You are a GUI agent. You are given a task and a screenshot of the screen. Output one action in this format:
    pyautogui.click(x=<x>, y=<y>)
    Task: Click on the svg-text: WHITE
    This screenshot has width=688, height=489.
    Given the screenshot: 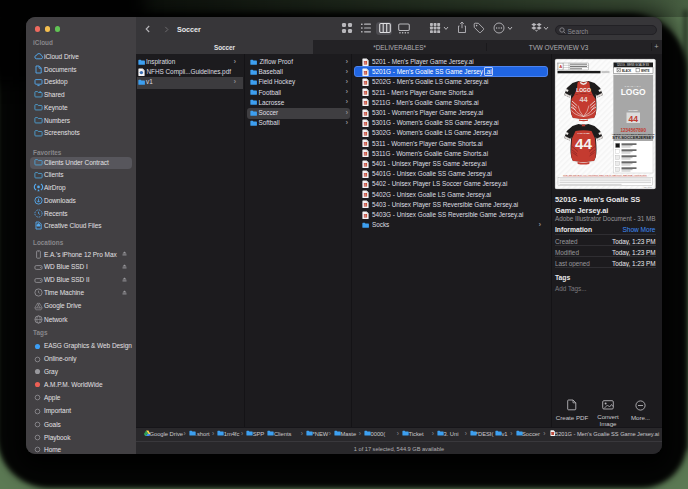 What is the action you would take?
    pyautogui.click(x=646, y=71)
    